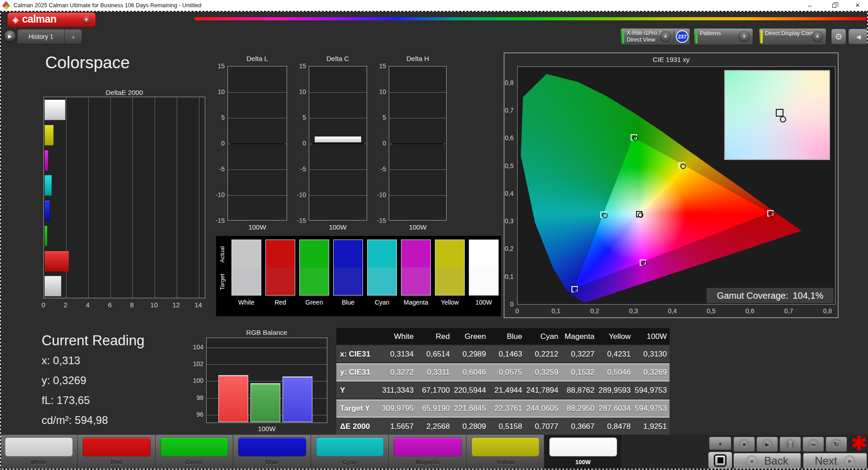 Image resolution: width=868 pixels, height=470 pixels. Describe the element at coordinates (382, 268) in the screenshot. I see `swatch-cyan` at that location.